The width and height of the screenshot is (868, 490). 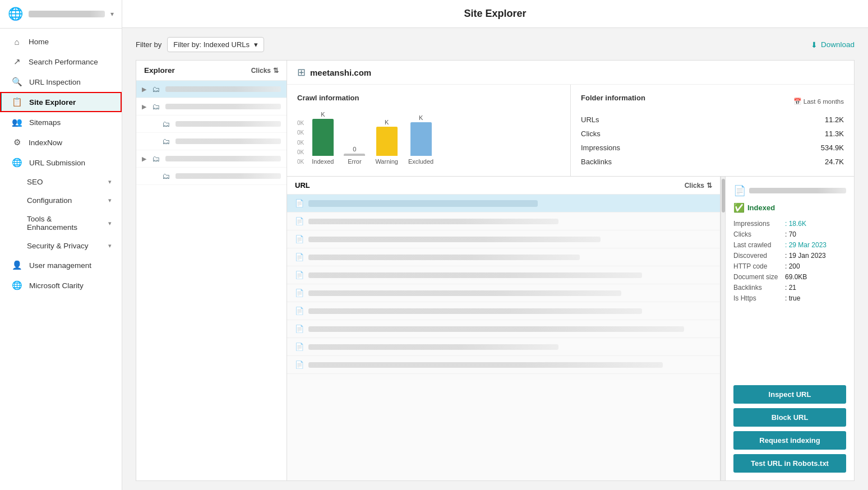 I want to click on sidebar-item-label: Security & Privacy, so click(x=58, y=246).